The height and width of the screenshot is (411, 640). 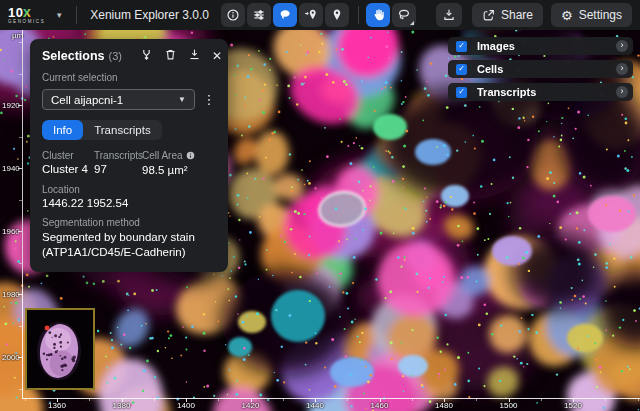 I want to click on hand-icon, so click(x=378, y=15).